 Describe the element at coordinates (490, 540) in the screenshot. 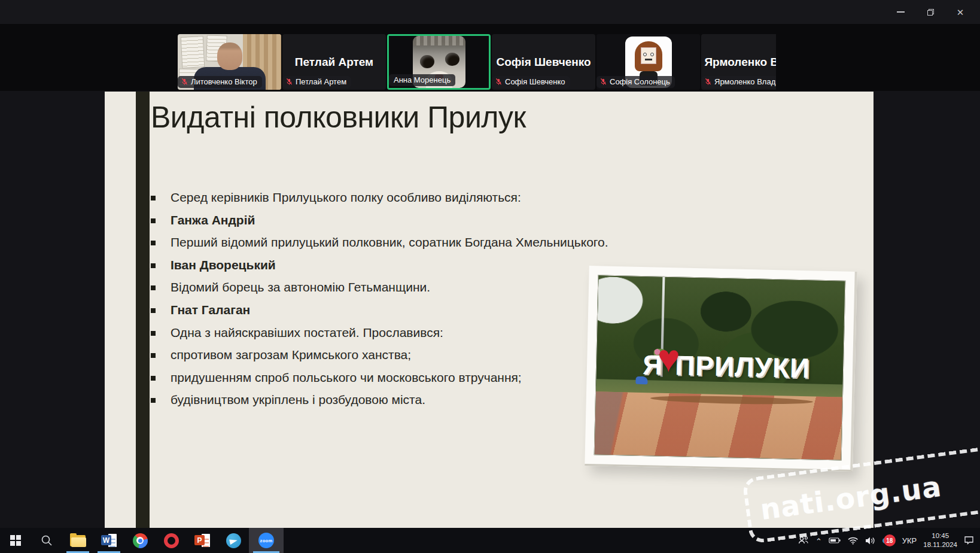

I see `taskbar: W P zoom ⌃` at that location.